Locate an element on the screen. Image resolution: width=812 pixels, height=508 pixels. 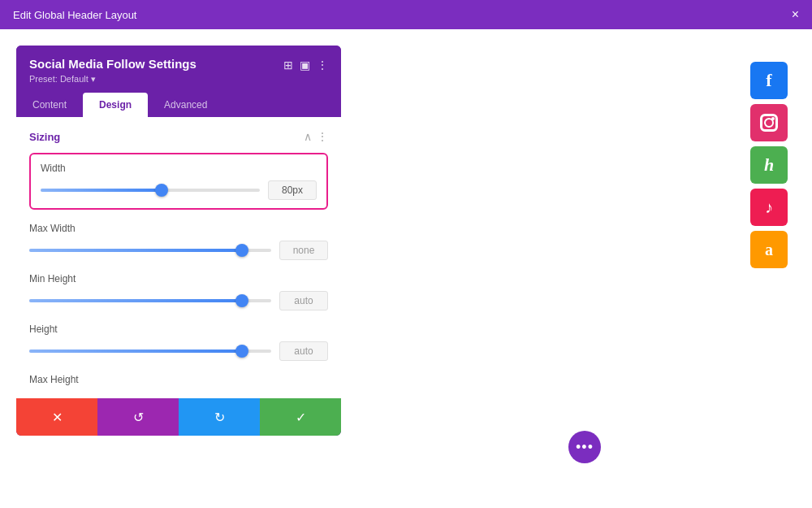
min-height-track-wrap is located at coordinates (150, 301).